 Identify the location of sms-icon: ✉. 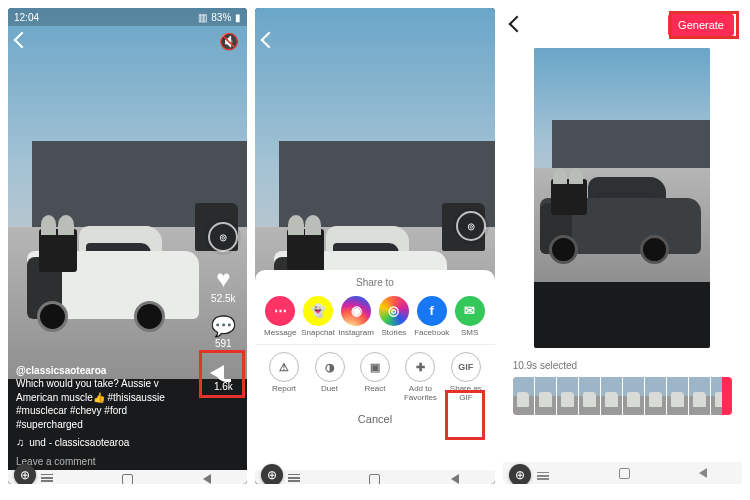
(470, 311).